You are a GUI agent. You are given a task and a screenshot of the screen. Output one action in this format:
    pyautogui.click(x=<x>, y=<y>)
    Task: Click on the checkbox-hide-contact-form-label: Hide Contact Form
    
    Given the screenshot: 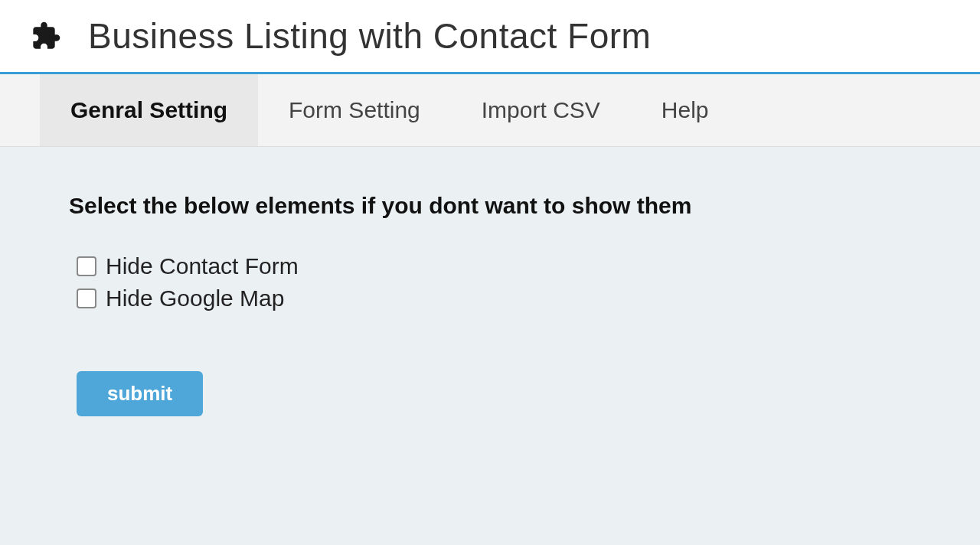 What is the action you would take?
    pyautogui.click(x=202, y=266)
    